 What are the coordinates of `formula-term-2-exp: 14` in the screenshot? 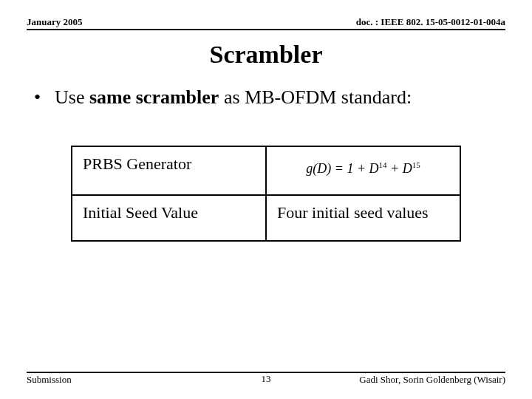 It's located at (383, 165).